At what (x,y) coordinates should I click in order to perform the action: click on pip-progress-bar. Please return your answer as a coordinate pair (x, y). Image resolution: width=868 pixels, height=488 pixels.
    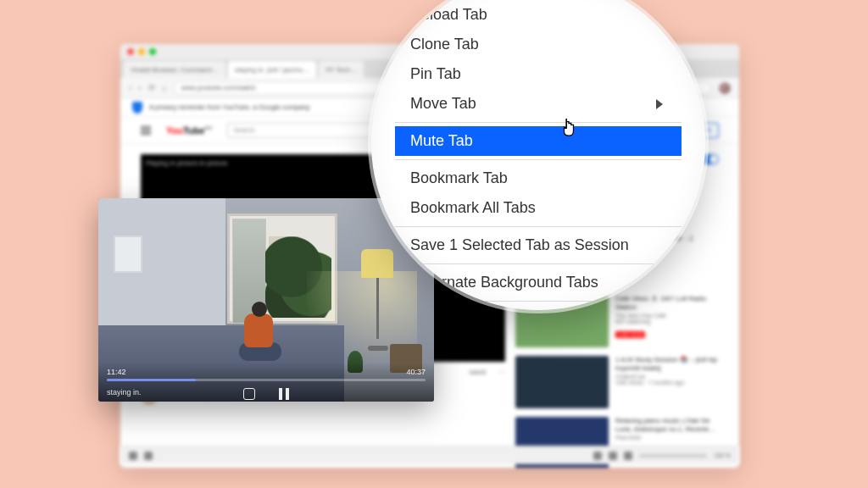
    Looking at the image, I should click on (266, 380).